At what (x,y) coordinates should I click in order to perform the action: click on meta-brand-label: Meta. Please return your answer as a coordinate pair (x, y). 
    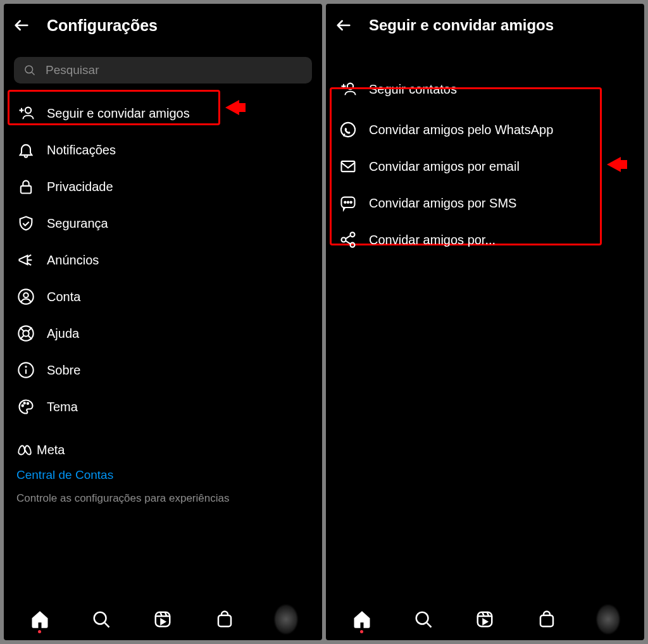
    Looking at the image, I should click on (51, 450).